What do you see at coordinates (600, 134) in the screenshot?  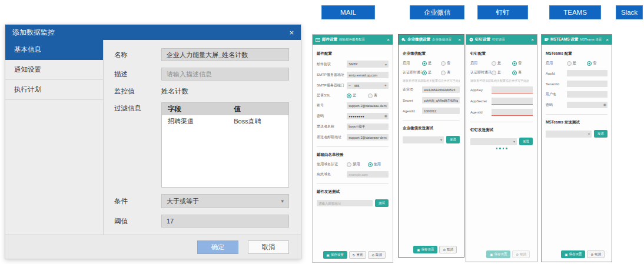 I see `teams-send-button: 发送` at bounding box center [600, 134].